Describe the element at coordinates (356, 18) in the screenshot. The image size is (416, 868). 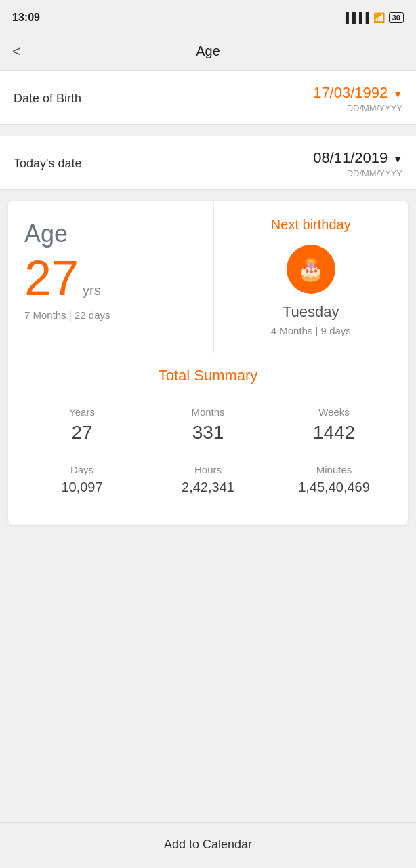
I see `signal-icon: ▐▐▐▐` at that location.